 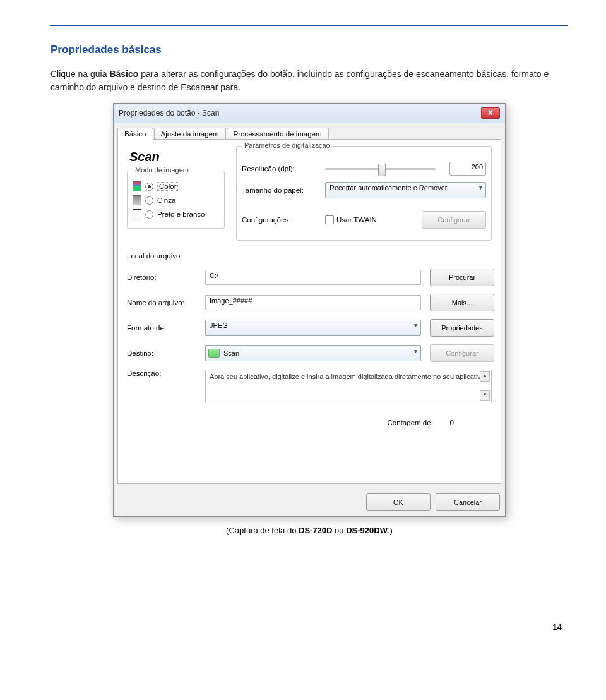 I want to click on titlebar: Propriedades do botão - Scan X, so click(x=309, y=114).